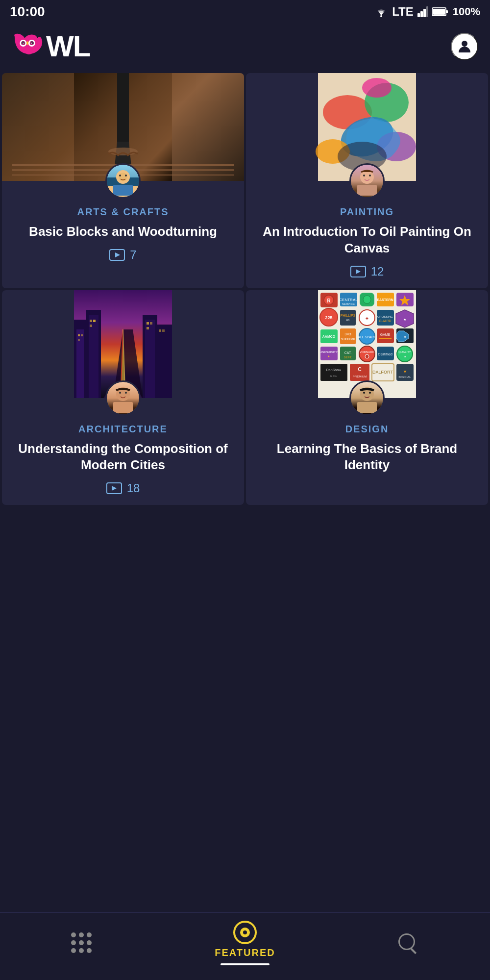  What do you see at coordinates (367, 429) in the screenshot?
I see `card-category-design: DESIGN` at bounding box center [367, 429].